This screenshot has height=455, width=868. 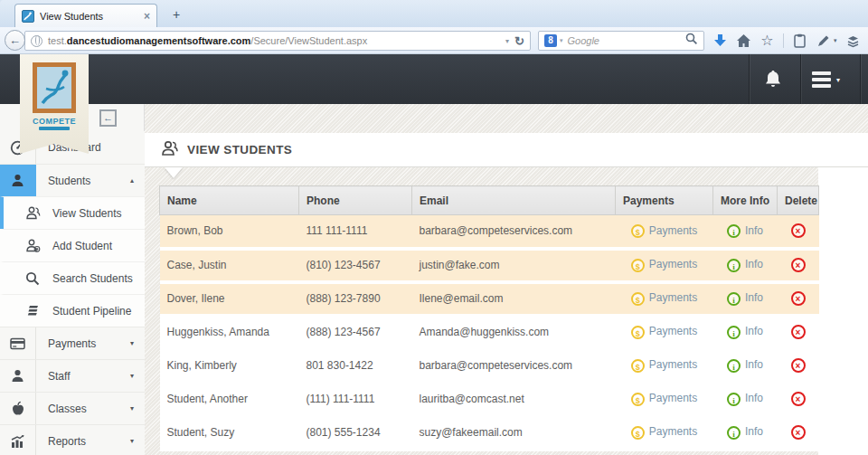 What do you see at coordinates (36, 42) in the screenshot?
I see `globe-icon` at bounding box center [36, 42].